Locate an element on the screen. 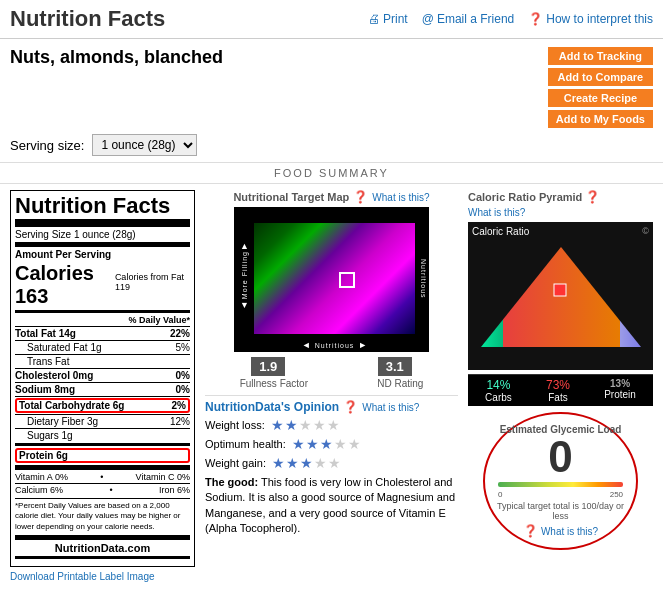  nf-website: NutritionData.com is located at coordinates (102, 547).